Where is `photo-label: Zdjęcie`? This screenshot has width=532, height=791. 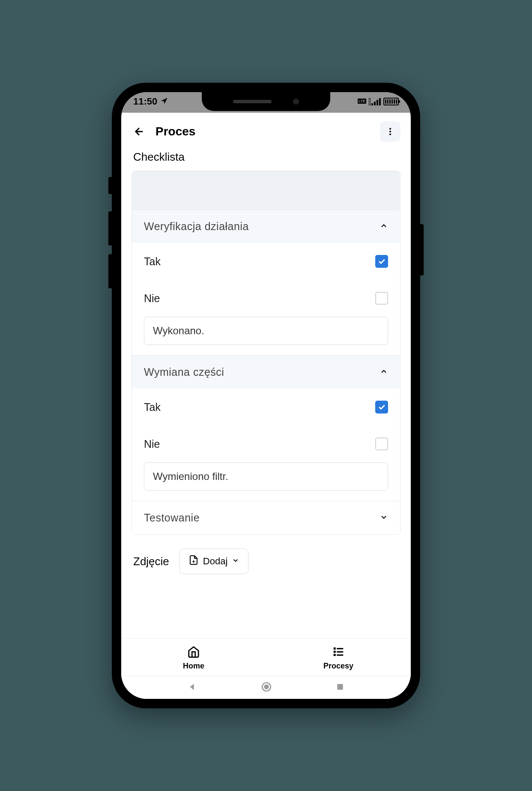 photo-label: Zdjęcie is located at coordinates (151, 561).